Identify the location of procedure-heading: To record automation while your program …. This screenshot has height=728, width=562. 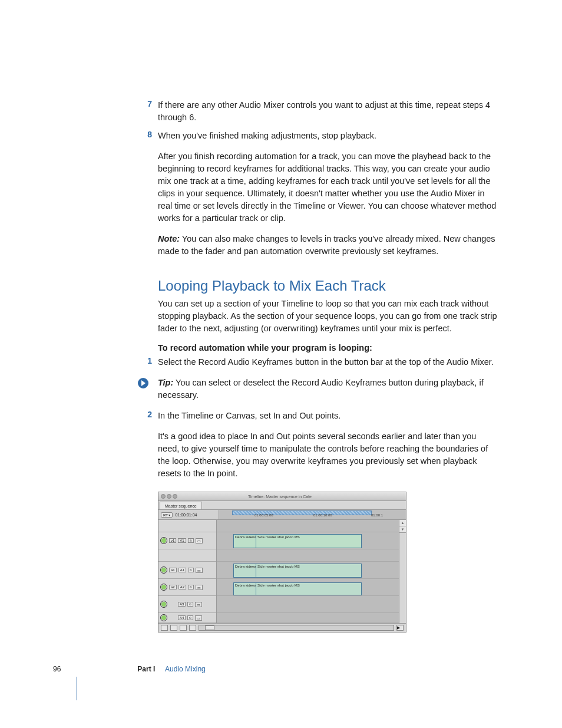
(329, 348).